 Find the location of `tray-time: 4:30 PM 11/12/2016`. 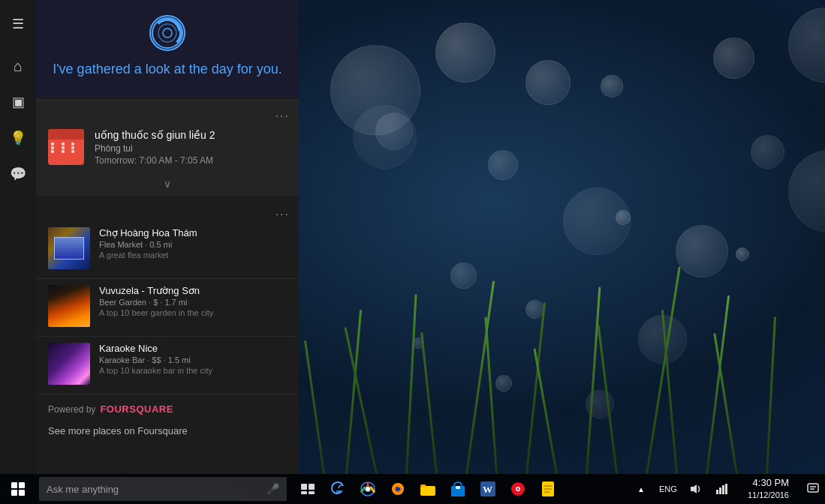

tray-time: 4:30 PM 11/12/2016 is located at coordinates (769, 489).